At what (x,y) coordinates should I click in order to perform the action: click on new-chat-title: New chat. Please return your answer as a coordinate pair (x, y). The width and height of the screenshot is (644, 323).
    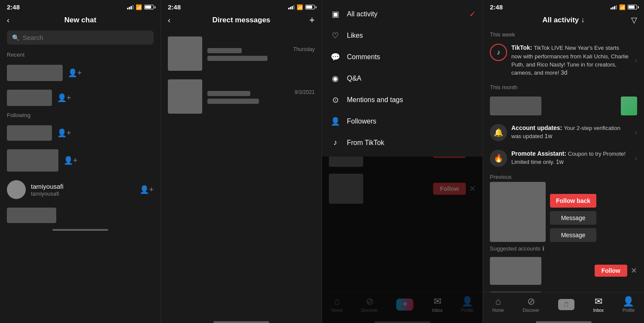
    Looking at the image, I should click on (81, 20).